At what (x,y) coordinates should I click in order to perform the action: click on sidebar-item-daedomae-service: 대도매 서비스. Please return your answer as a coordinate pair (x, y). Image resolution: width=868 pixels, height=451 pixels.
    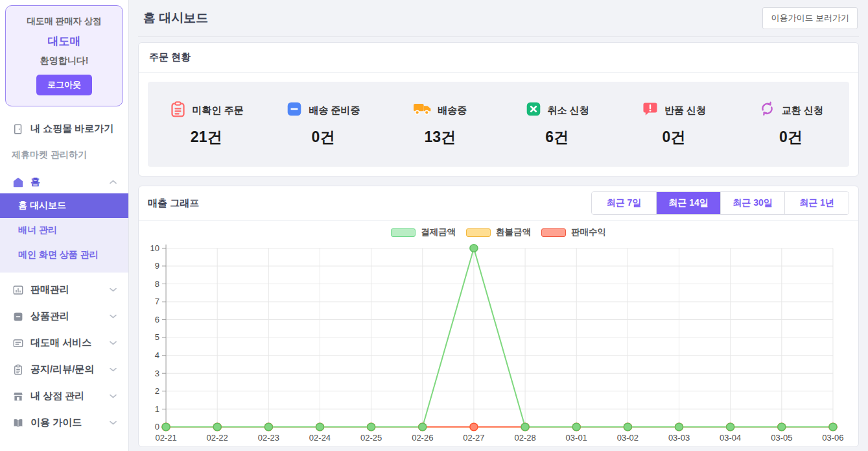
    Looking at the image, I should click on (64, 343).